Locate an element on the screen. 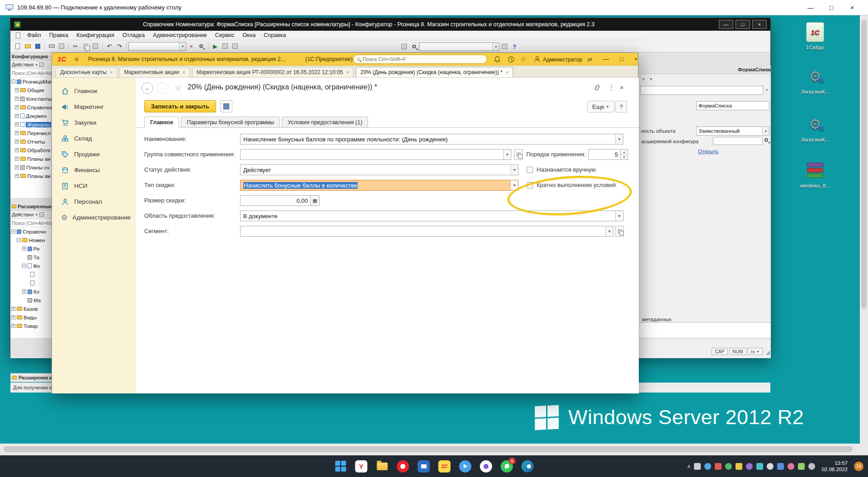 The width and height of the screenshot is (868, 477). tree-item: +Докумен is located at coordinates (32, 116).